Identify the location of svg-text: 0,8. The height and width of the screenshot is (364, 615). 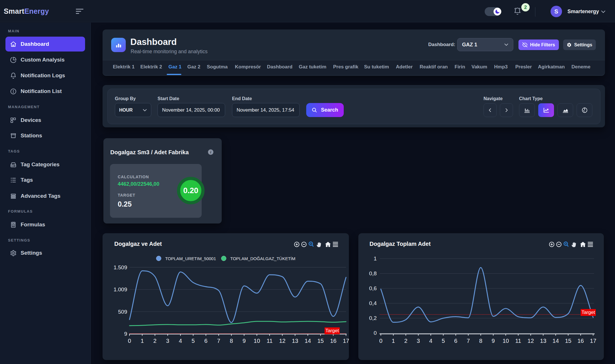
(373, 274).